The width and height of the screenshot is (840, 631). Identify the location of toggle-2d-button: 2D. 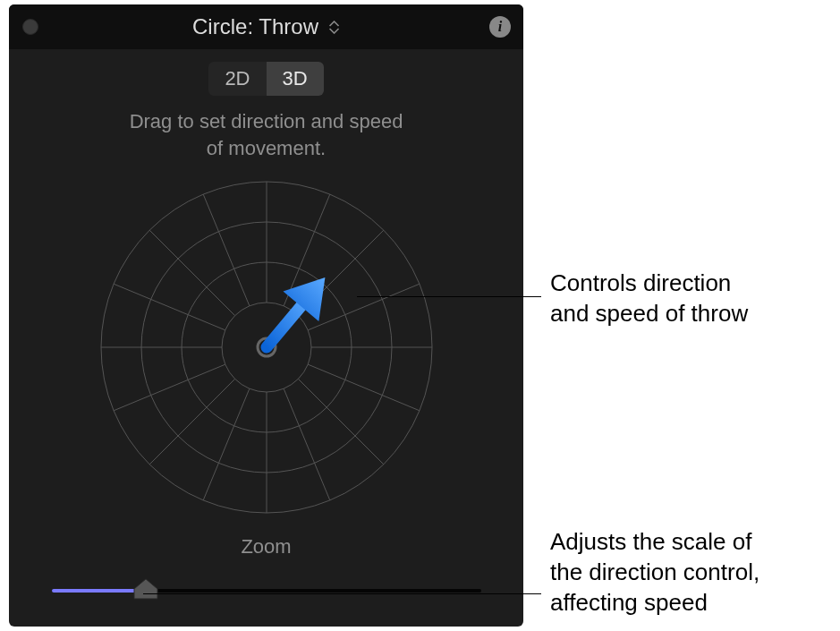
(237, 79).